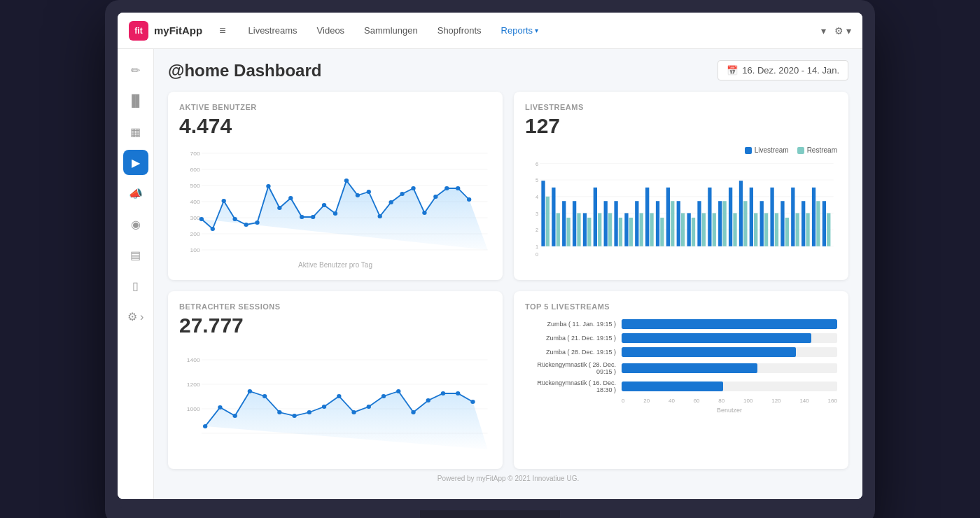 Image resolution: width=980 pixels, height=518 pixels. What do you see at coordinates (833, 400) in the screenshot?
I see `axis-160: 160` at bounding box center [833, 400].